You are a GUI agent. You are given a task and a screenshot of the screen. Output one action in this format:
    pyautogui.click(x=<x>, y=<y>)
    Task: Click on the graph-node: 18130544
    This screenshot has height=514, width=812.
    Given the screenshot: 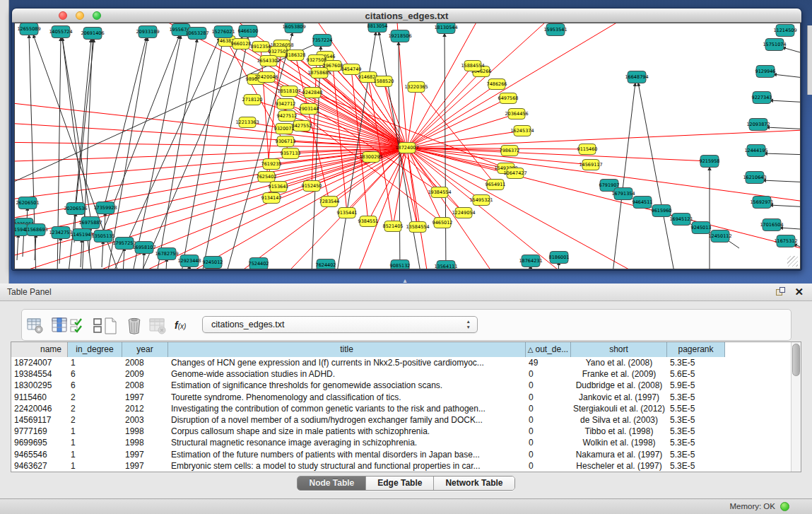 What is the action you would take?
    pyautogui.click(x=445, y=28)
    